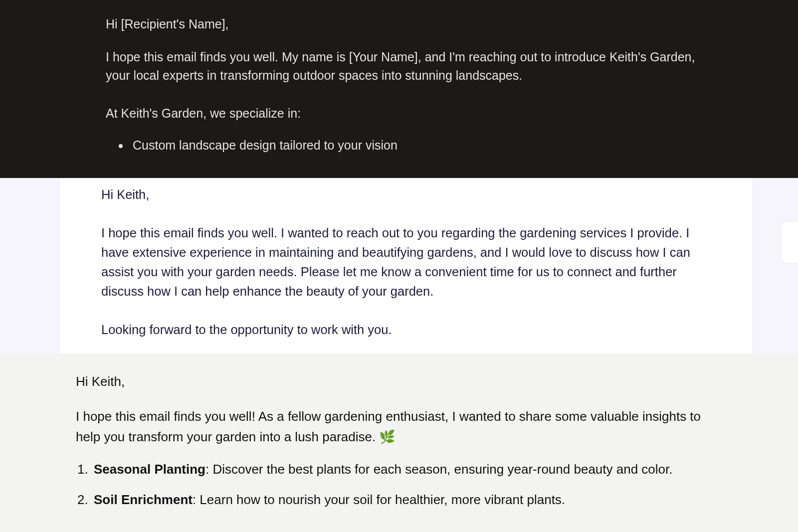 Image resolution: width=798 pixels, height=532 pixels. Describe the element at coordinates (402, 470) in the screenshot. I see `email-3-tip-item: Seasonal Planting: Discover the best pla…` at that location.